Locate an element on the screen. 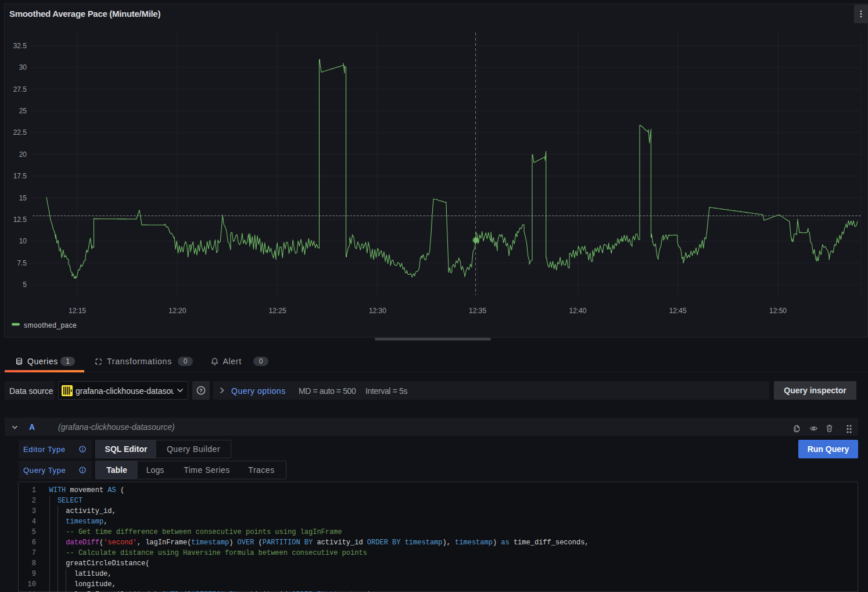 This screenshot has height=592, width=868. svg-text: 7.5 is located at coordinates (22, 263).